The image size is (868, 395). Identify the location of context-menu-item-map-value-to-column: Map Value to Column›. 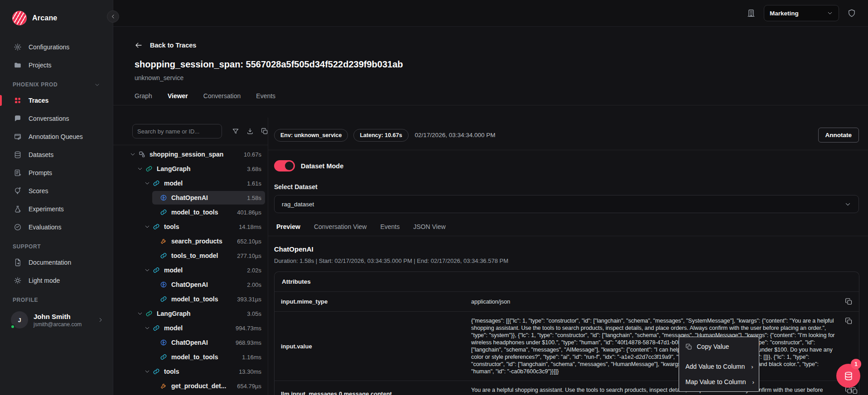
(719, 382).